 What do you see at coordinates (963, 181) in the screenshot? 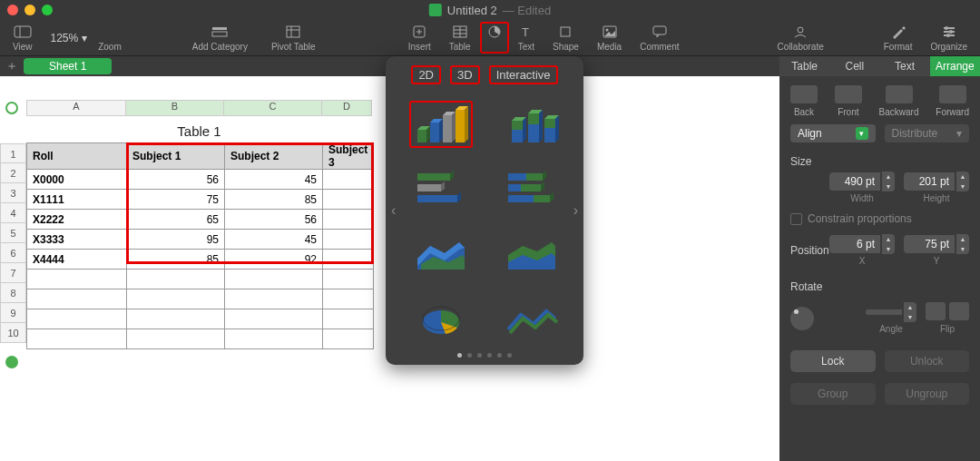
I see `height-stepper: ▲▼` at bounding box center [963, 181].